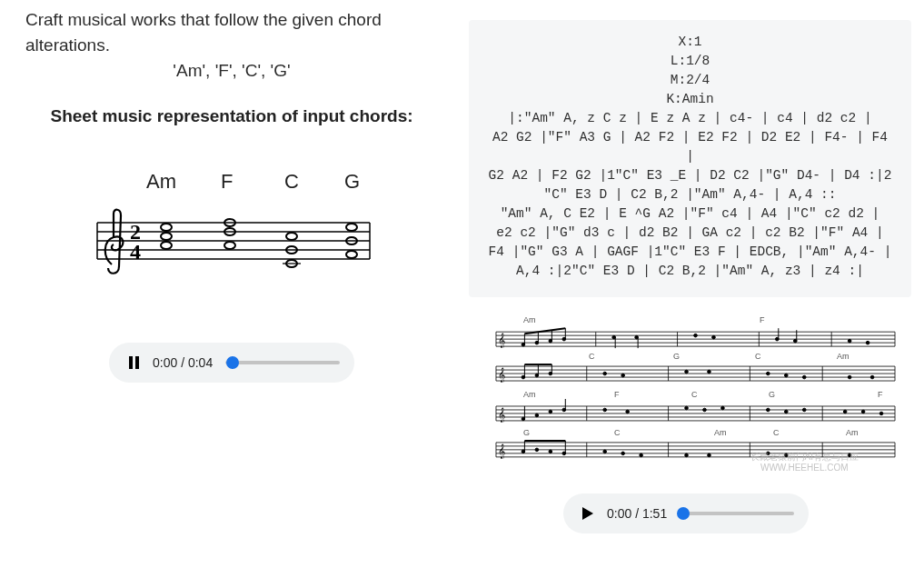 The image size is (924, 568). Describe the element at coordinates (696, 397) in the screenshot. I see `output-sheet-music: 𝄞𝄞𝄞𝄞` at that location.